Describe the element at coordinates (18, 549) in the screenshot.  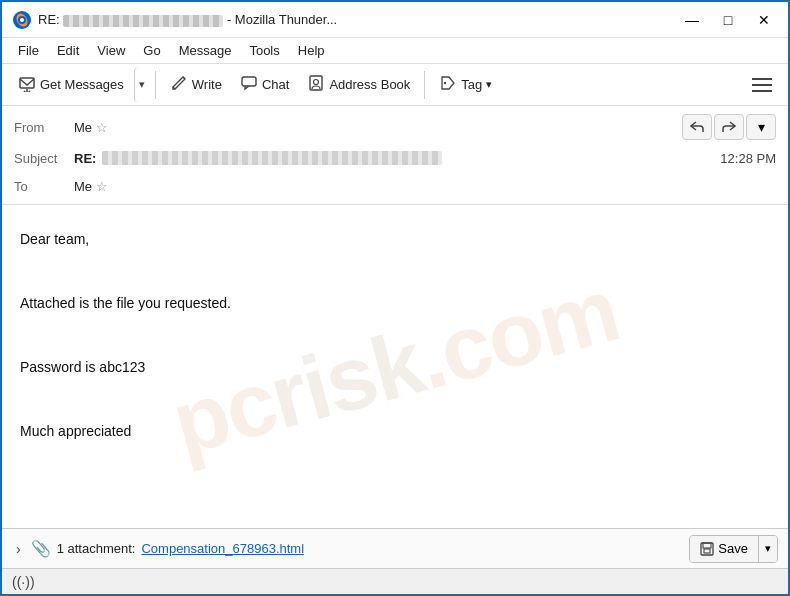
I see `attachment-toggle: ›` at that location.